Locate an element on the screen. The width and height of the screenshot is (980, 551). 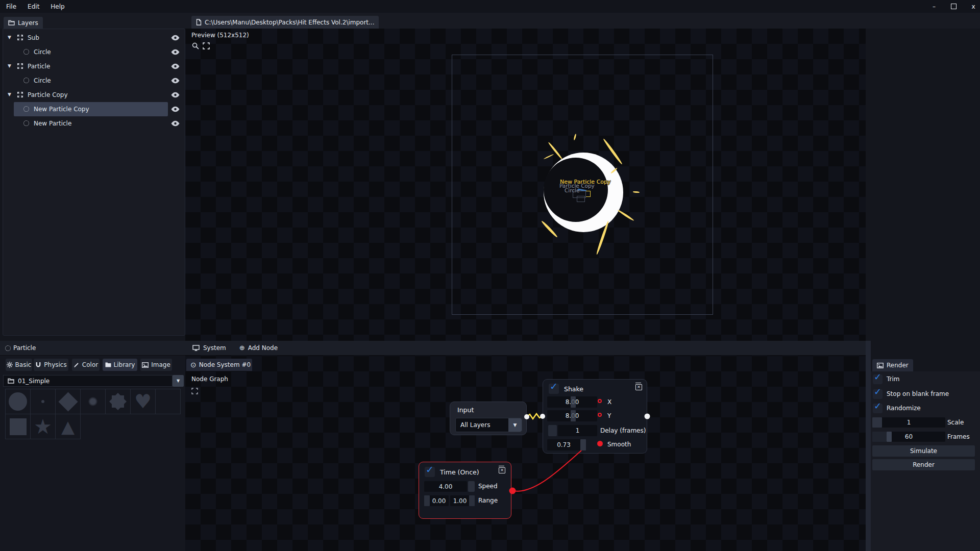
delay-drag-box is located at coordinates (552, 431).